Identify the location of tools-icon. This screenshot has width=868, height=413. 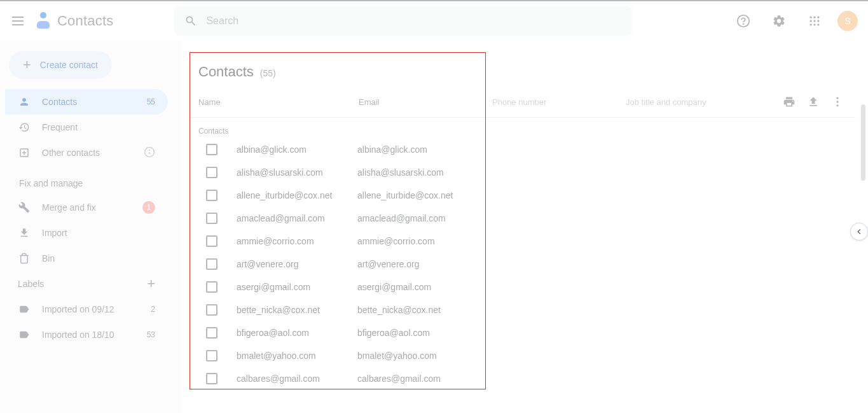
(24, 207).